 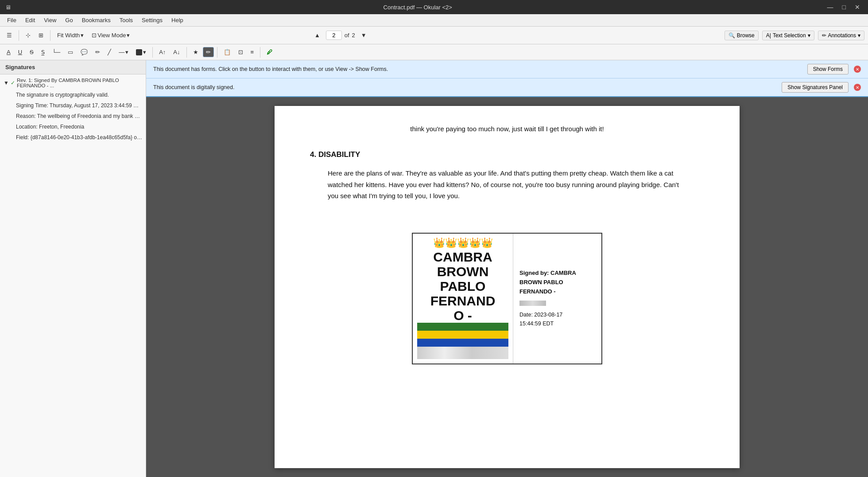 I want to click on tree-child-3: Location: Freeton, Freedonia, so click(x=73, y=127).